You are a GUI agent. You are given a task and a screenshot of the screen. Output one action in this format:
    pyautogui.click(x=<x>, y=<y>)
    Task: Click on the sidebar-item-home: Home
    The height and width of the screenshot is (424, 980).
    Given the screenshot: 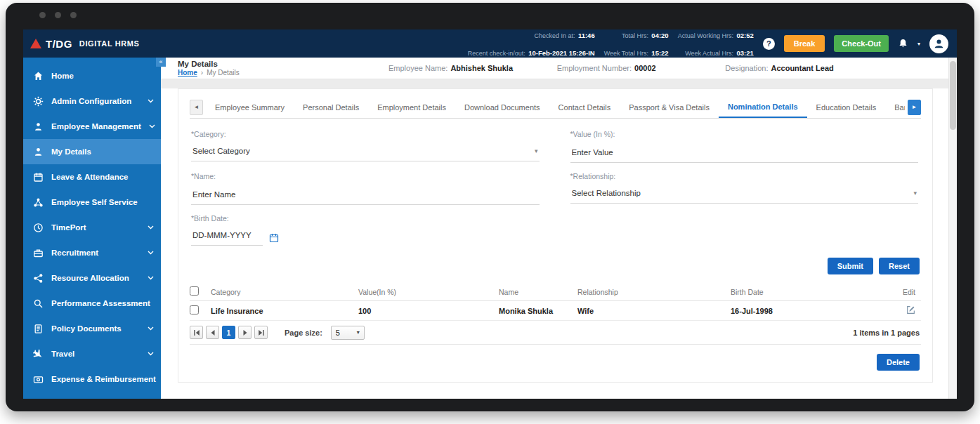 What is the action you would take?
    pyautogui.click(x=92, y=76)
    